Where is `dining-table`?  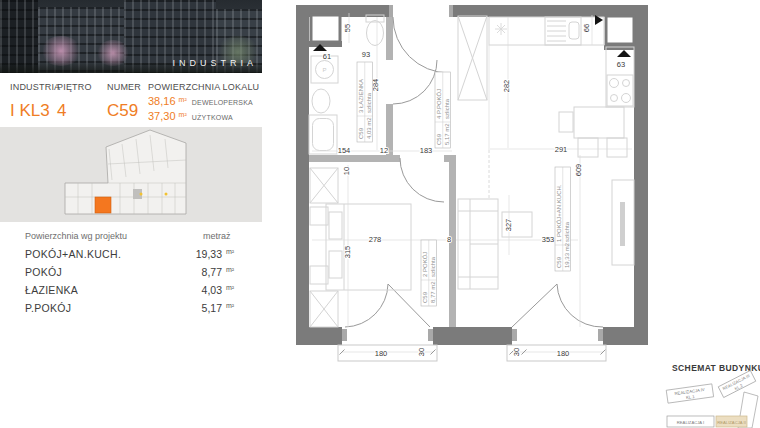 dining-table is located at coordinates (599, 122).